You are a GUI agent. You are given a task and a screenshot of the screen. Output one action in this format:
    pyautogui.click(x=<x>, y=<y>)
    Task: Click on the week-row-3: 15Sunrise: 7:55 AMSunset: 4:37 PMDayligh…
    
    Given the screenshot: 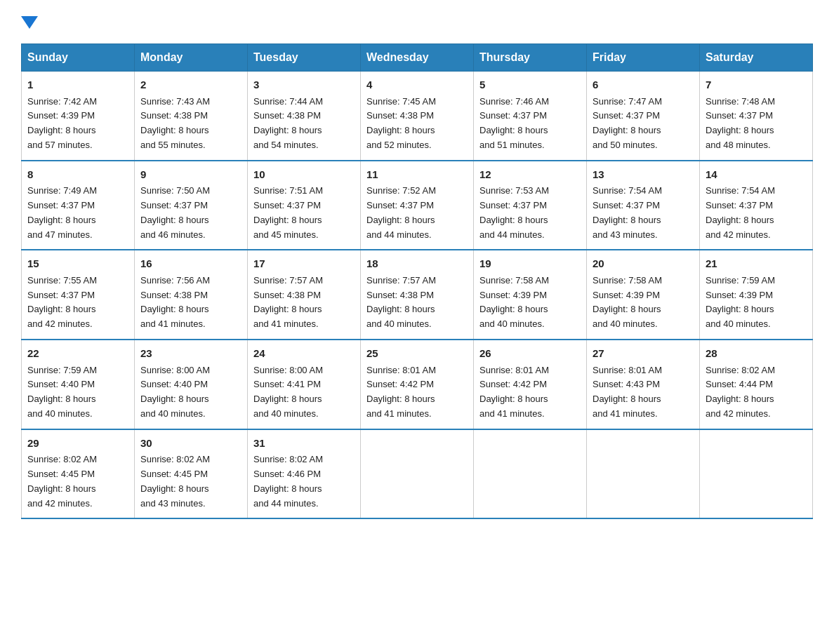 What is the action you would take?
    pyautogui.click(x=417, y=295)
    